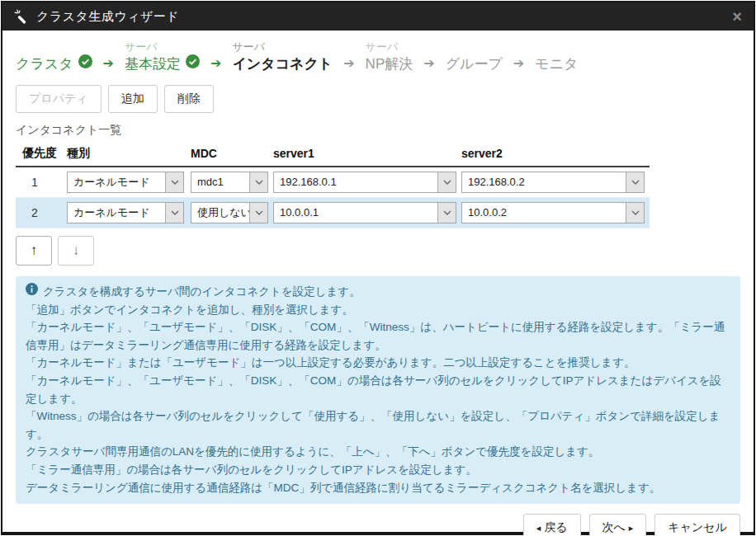  What do you see at coordinates (378, 56) in the screenshot?
I see `wizard-steps: クラスタ ➔ サーバ 基本設定 ➔ サーバ インタコネクト ➔ サーバ NP解決…` at bounding box center [378, 56].